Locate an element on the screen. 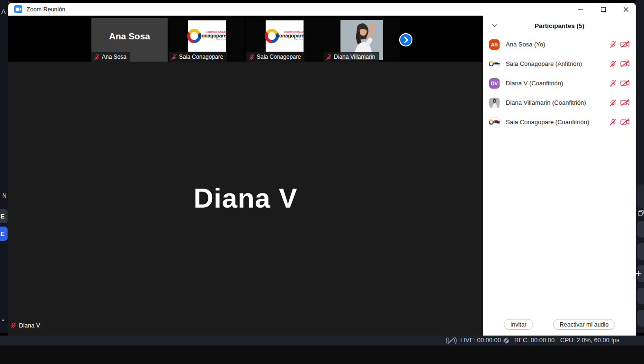  obs-partial-label: A is located at coordinates (4, 11).